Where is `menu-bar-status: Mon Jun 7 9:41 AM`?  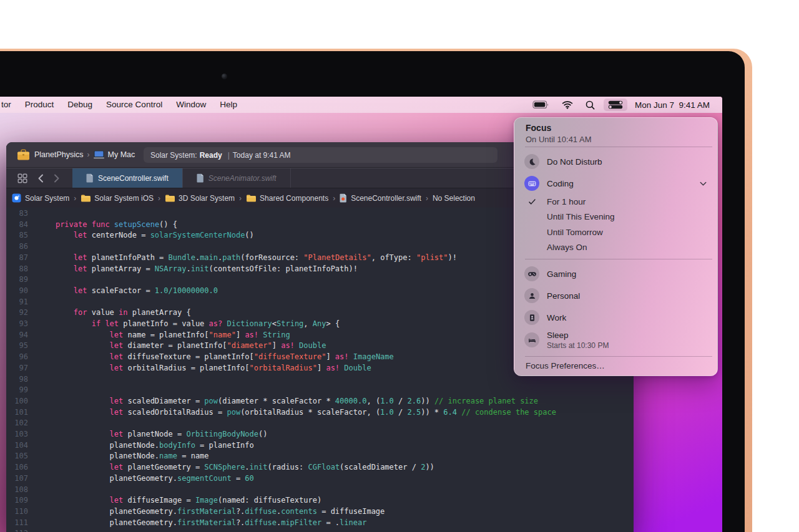
menu-bar-status: Mon Jun 7 9:41 AM is located at coordinates (621, 105).